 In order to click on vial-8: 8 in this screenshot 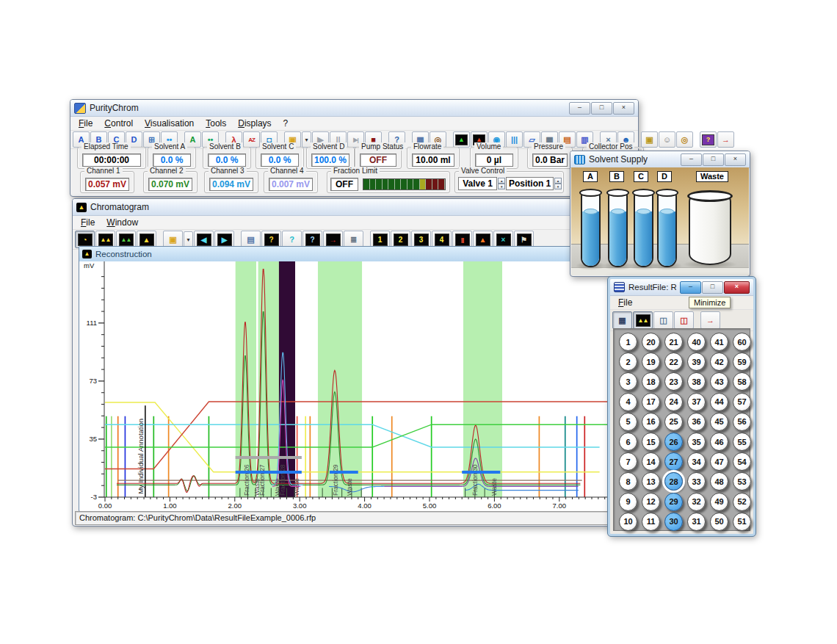, I will do `click(628, 482)`.